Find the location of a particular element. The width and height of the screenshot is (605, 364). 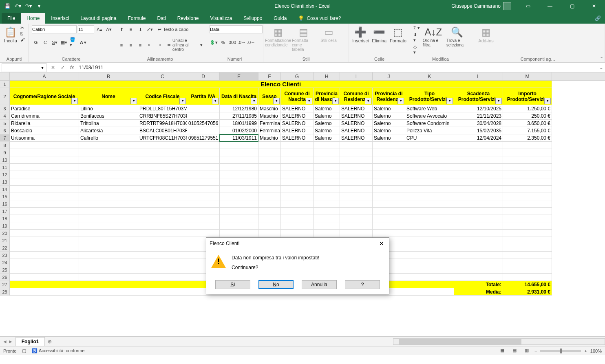

page-layout-view-icon: ▤ is located at coordinates (514, 351).